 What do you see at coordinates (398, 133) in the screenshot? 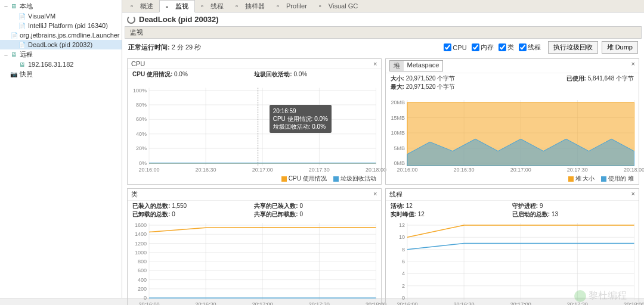
I see `svg-text: 10MB` at bounding box center [398, 133].